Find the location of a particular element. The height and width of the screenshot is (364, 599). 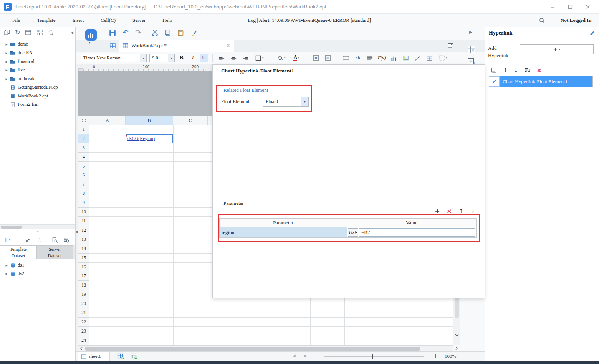

maximize-button is located at coordinates (570, 7).